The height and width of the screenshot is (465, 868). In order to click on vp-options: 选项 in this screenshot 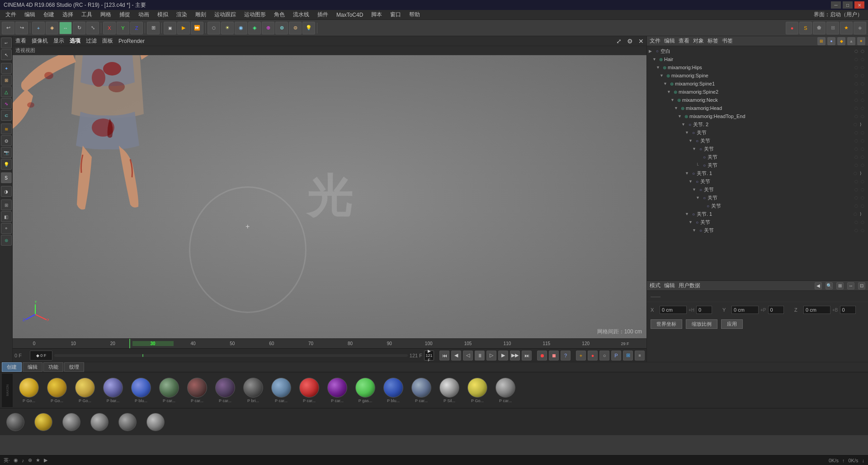, I will do `click(75, 41)`.